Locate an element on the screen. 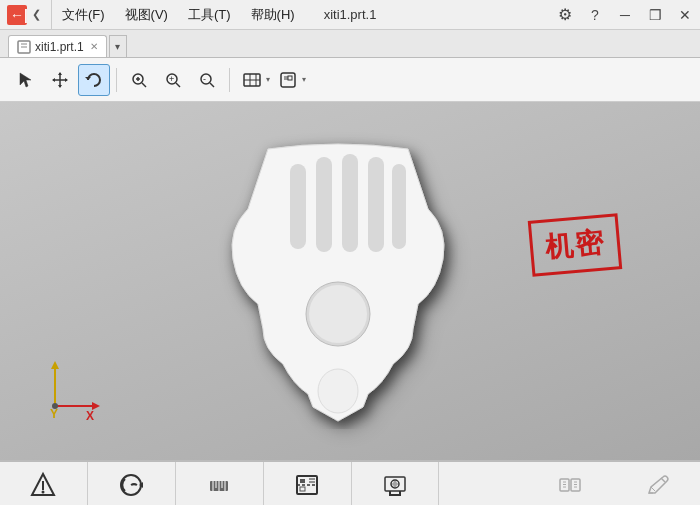  properties-button: Properties is located at coordinates (570, 484).